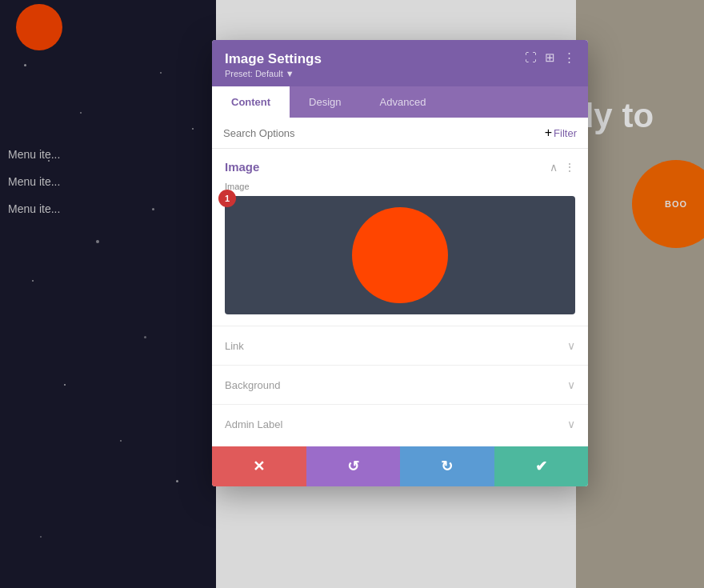 The image size is (704, 588). What do you see at coordinates (541, 466) in the screenshot?
I see `save-icon: ✔` at bounding box center [541, 466].